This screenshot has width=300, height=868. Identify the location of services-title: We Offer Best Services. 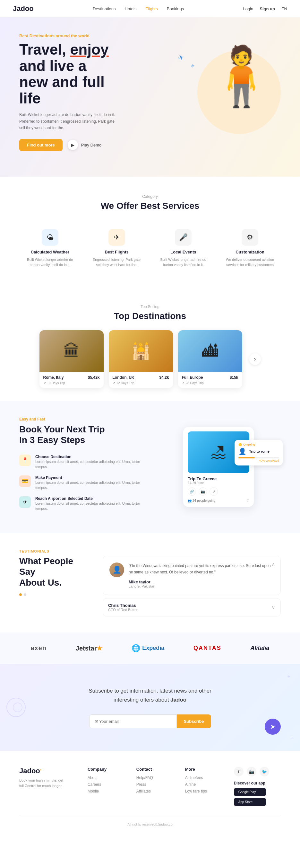
(150, 206).